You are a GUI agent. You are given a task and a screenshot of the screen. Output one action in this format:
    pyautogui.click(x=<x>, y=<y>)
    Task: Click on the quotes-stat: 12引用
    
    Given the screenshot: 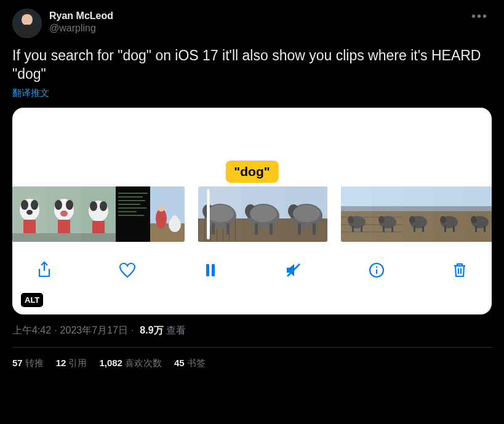 What is the action you would take?
    pyautogui.click(x=71, y=363)
    